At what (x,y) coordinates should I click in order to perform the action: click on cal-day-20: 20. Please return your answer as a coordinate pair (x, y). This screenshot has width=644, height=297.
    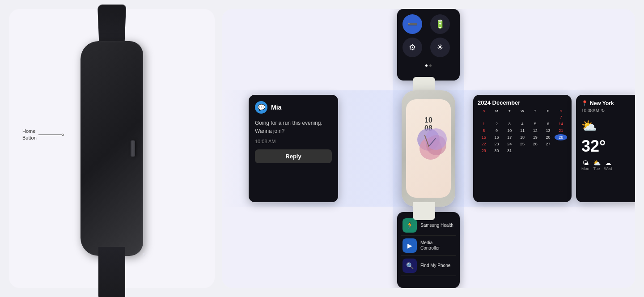
    Looking at the image, I should click on (548, 137).